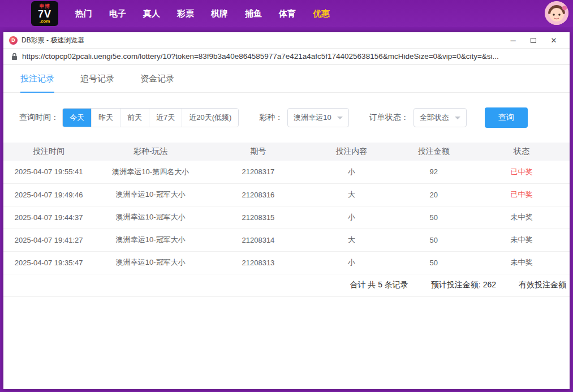 Image resolution: width=573 pixels, height=392 pixels. I want to click on summary-count: 合计 共 5 条记录, so click(379, 285).